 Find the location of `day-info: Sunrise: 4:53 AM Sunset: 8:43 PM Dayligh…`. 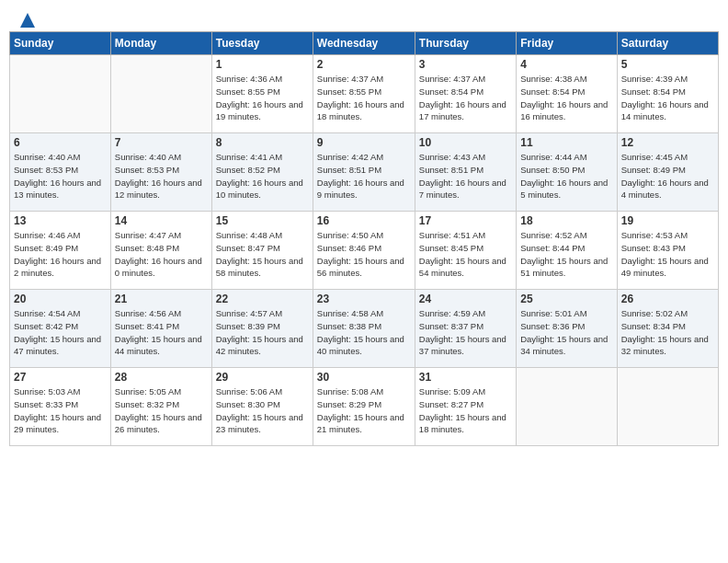

day-info: Sunrise: 4:53 AM Sunset: 8:43 PM Dayligh… is located at coordinates (667, 254).